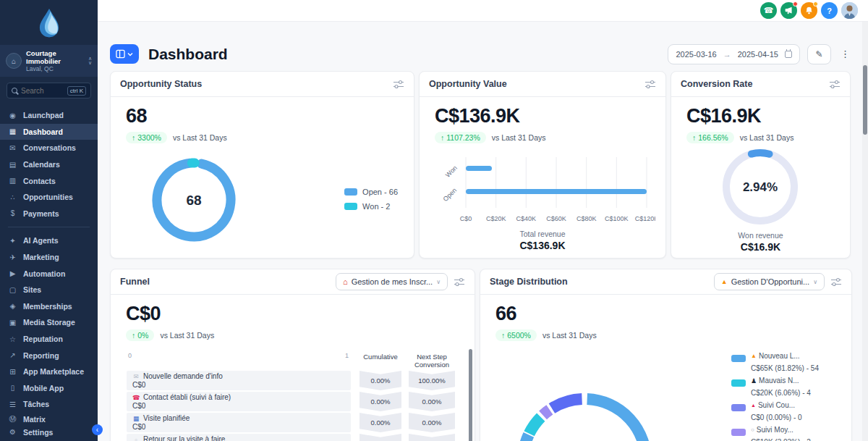  Describe the element at coordinates (786, 397) in the screenshot. I see `chart-legend: ▲Nouveau L... C$65K (81.82%) - 54 ♟Mauva…` at that location.